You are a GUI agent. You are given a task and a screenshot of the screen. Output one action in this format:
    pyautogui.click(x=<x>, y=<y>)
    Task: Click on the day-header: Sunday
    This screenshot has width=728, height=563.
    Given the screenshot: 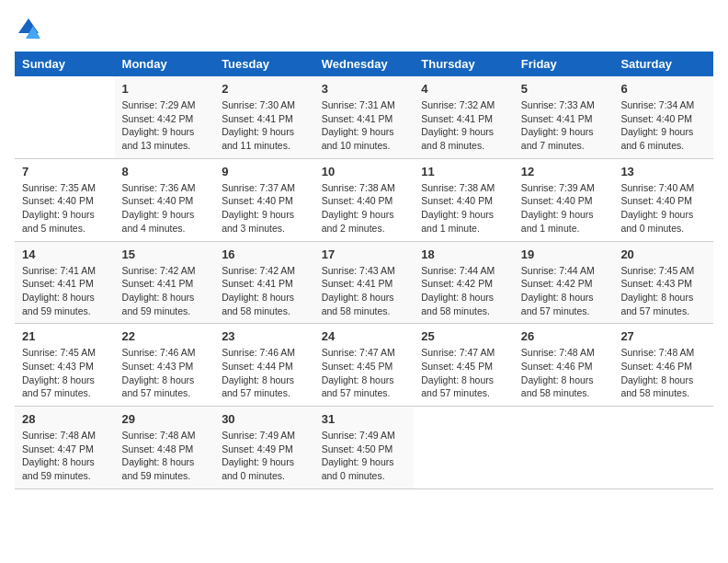 What is the action you would take?
    pyautogui.click(x=64, y=64)
    